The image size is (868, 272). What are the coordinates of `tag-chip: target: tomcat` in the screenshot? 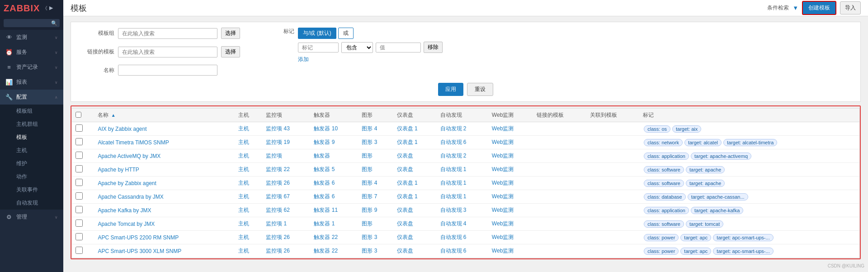 It's located at (704, 224).